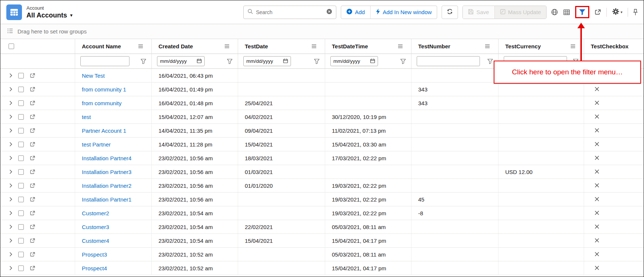  What do you see at coordinates (50, 16) in the screenshot?
I see `view-selector: All Accounts ▼` at bounding box center [50, 16].